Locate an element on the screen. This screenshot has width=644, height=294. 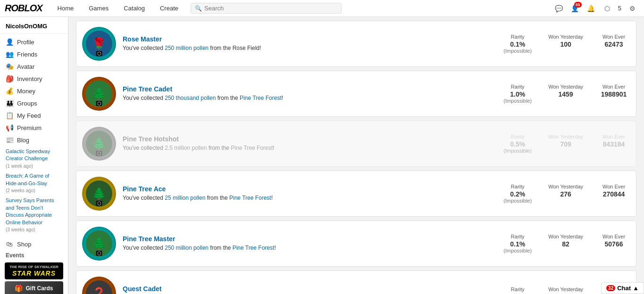
blog-posts: Galactic Speedway Creator Challenge (1 w… is located at coordinates (34, 192).